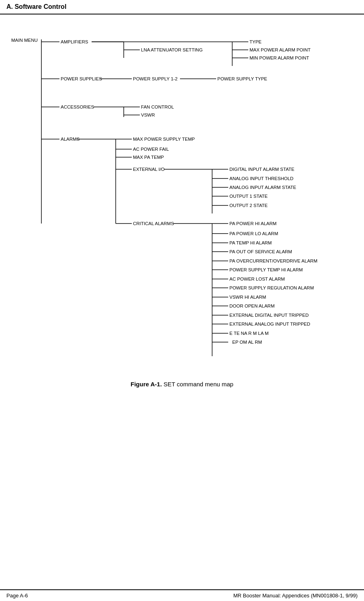 The height and width of the screenshot is (601, 364). I want to click on lna-attenuator-label: LNA ATTENUATOR SETTING, so click(172, 50).